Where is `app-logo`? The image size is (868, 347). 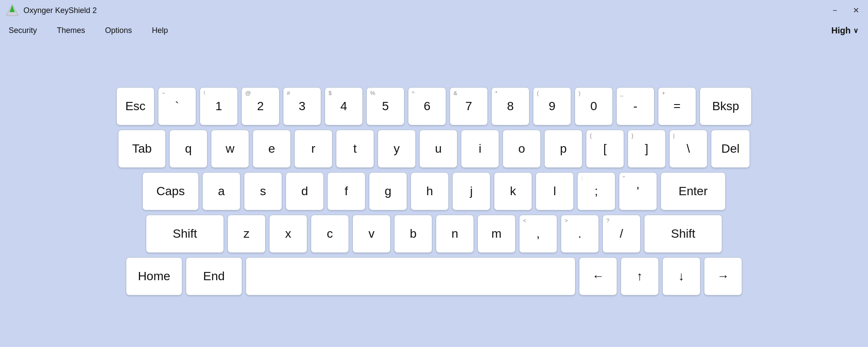 app-logo is located at coordinates (12, 10).